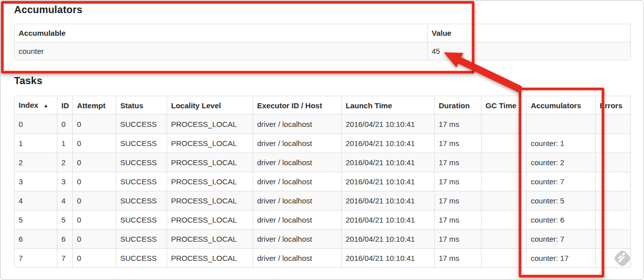  I want to click on task-accumulators-cell: counter: 1, so click(560, 143).